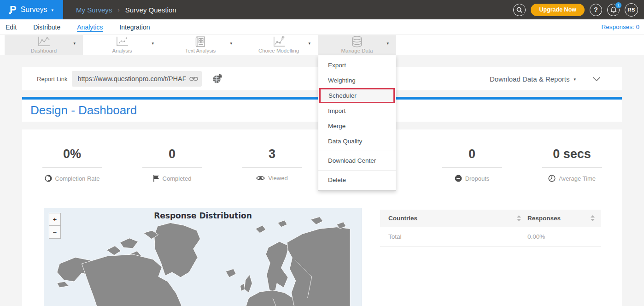  I want to click on questionpro-logo-icon: P, so click(13, 10).